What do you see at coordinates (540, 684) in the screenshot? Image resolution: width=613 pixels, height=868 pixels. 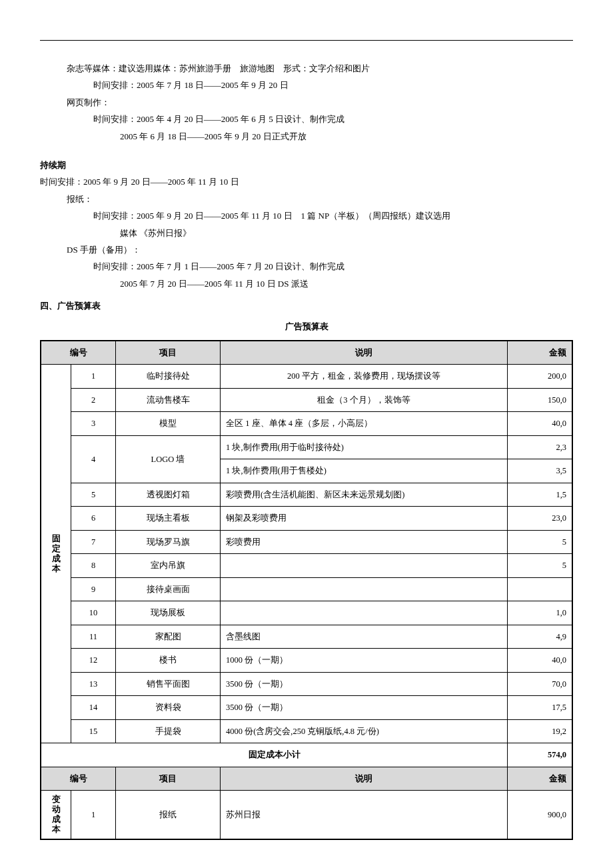 I see `cell-amt: 70,0` at bounding box center [540, 684].